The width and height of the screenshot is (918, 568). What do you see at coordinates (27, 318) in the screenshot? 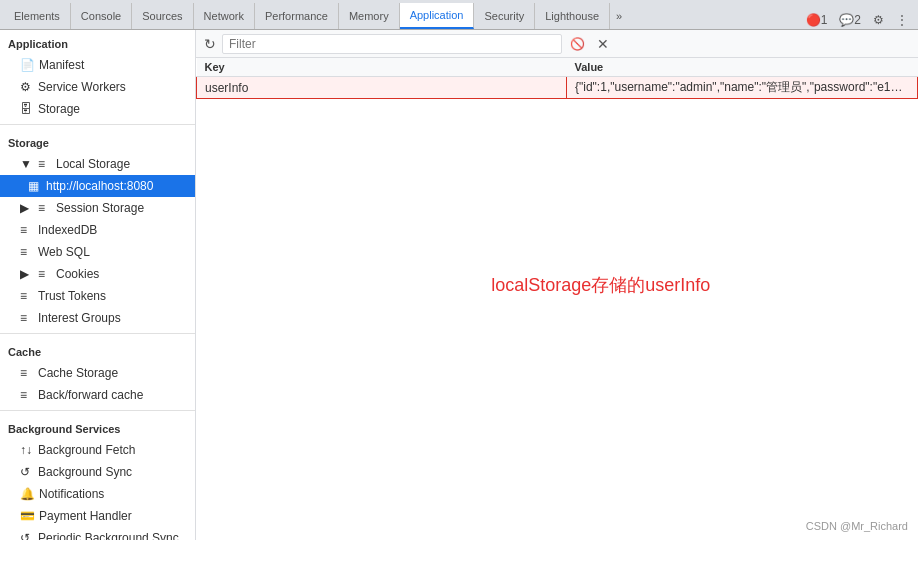
I see `interest-groups-icon: ≡` at bounding box center [27, 318].